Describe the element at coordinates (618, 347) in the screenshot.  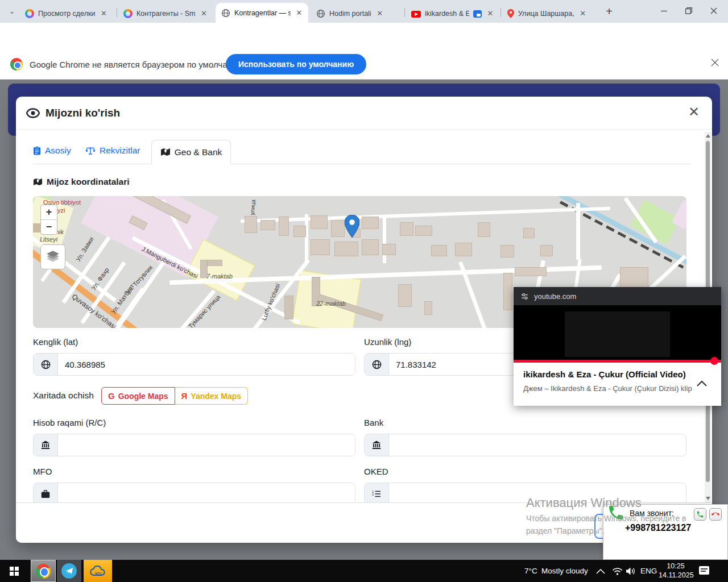
I see `youtube-pip-window: youtube.com ikikardesh & Eza - Çukur (Of…` at that location.